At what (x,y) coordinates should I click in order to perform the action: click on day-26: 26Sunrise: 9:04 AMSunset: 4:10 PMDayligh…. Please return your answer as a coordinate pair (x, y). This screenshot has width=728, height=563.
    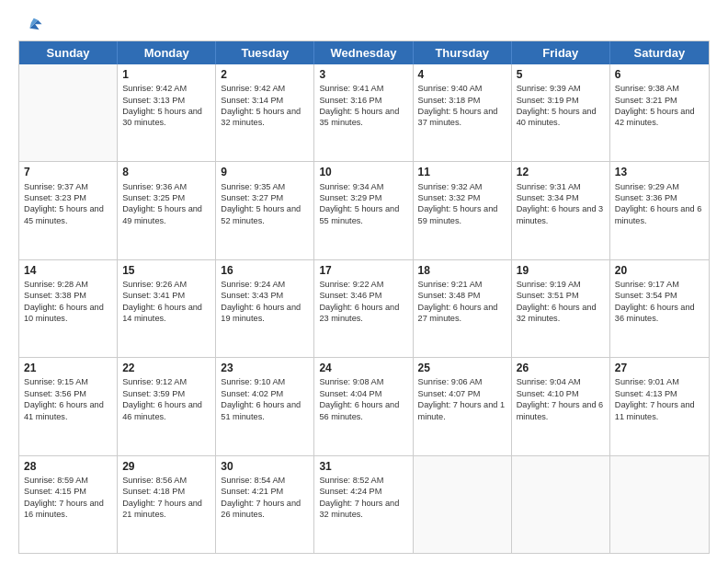
    Looking at the image, I should click on (561, 407).